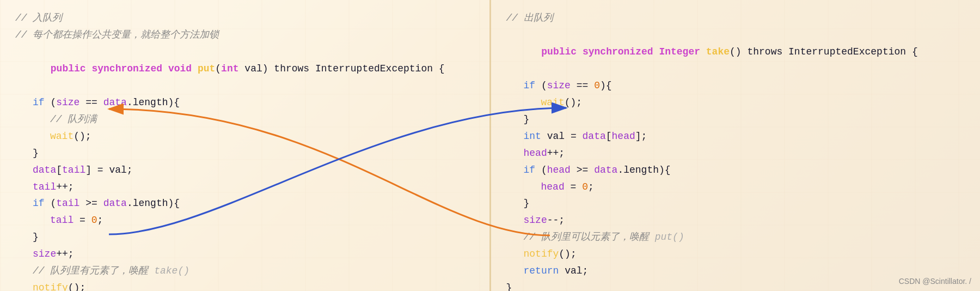  I want to click on left-title-comment: // 入队列, so click(245, 19).